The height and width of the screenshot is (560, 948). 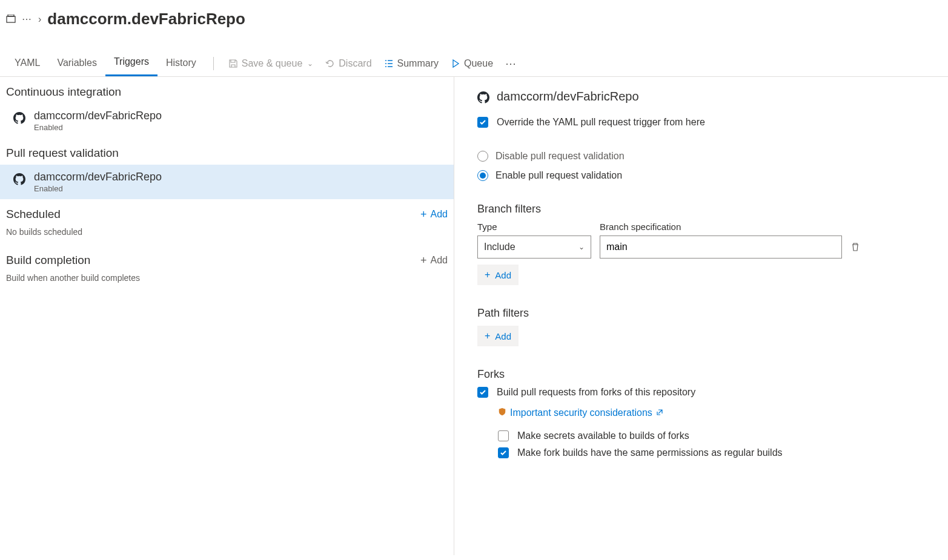 I want to click on tab-triggers: Triggers, so click(x=131, y=63).